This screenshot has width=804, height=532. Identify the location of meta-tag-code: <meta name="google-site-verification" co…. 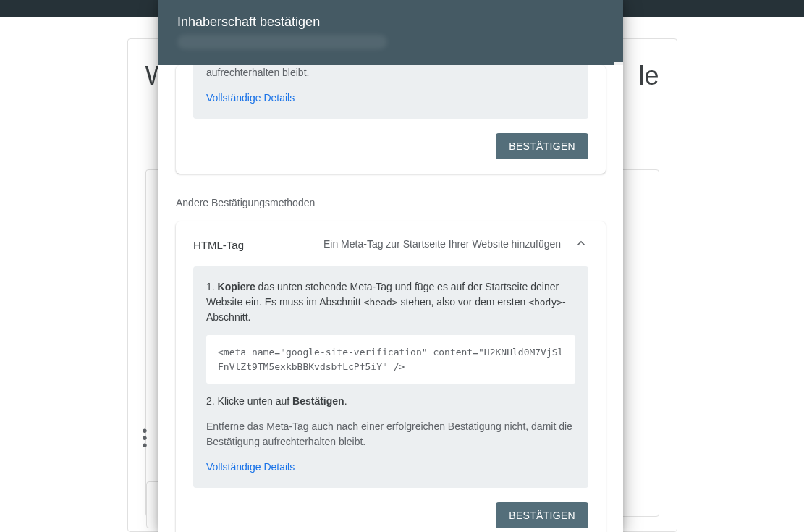
(391, 359).